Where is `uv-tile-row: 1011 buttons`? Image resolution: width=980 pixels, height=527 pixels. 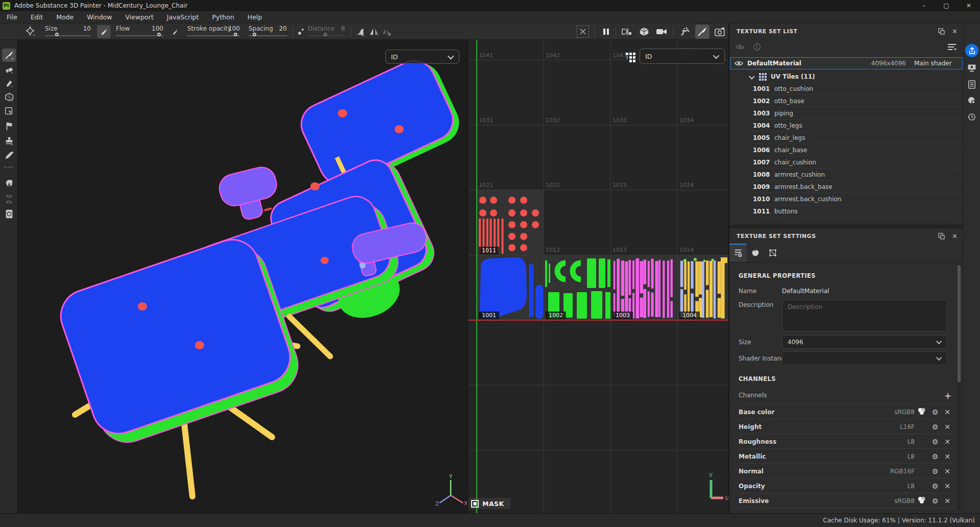
uv-tile-row: 1011 buttons is located at coordinates (846, 211).